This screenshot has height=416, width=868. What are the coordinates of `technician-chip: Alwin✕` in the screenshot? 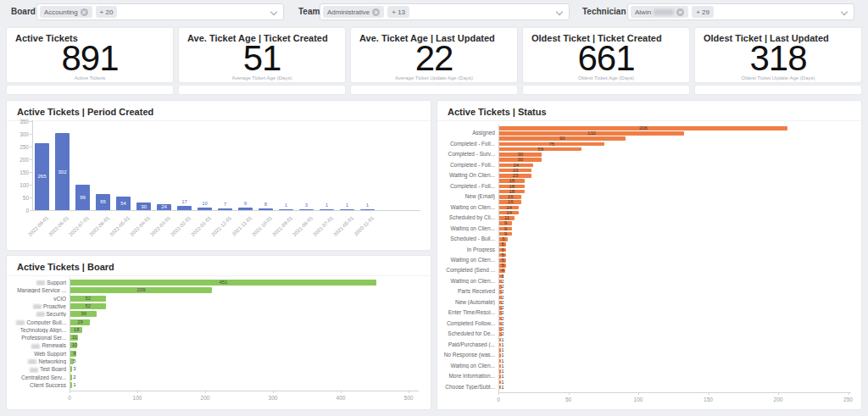 It's located at (659, 12).